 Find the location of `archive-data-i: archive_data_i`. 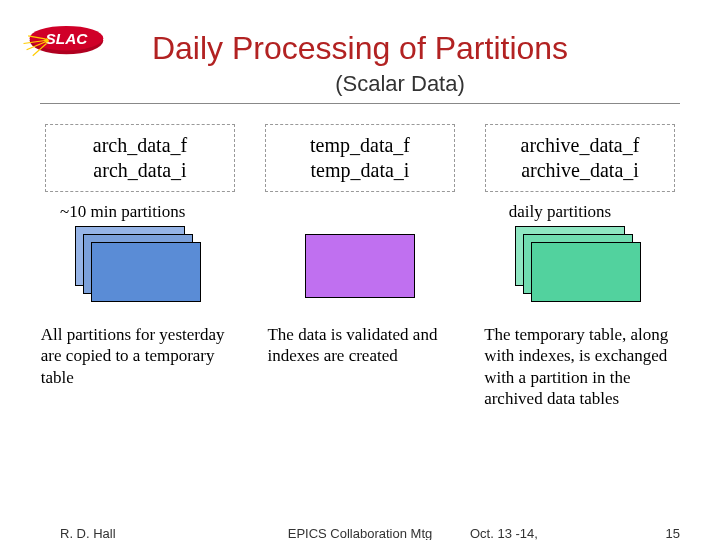

archive-data-i: archive_data_i is located at coordinates (580, 170).